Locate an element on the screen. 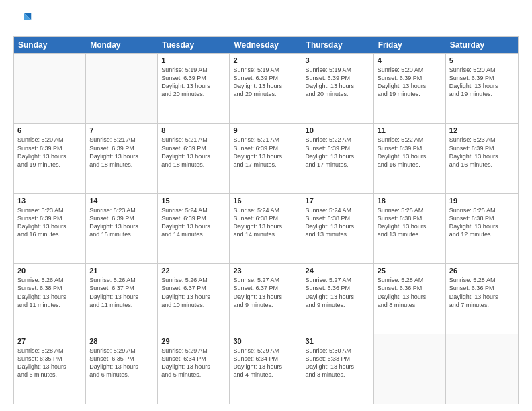 This screenshot has width=532, height=411. cal-header-thursday: Thursday is located at coordinates (339, 45).